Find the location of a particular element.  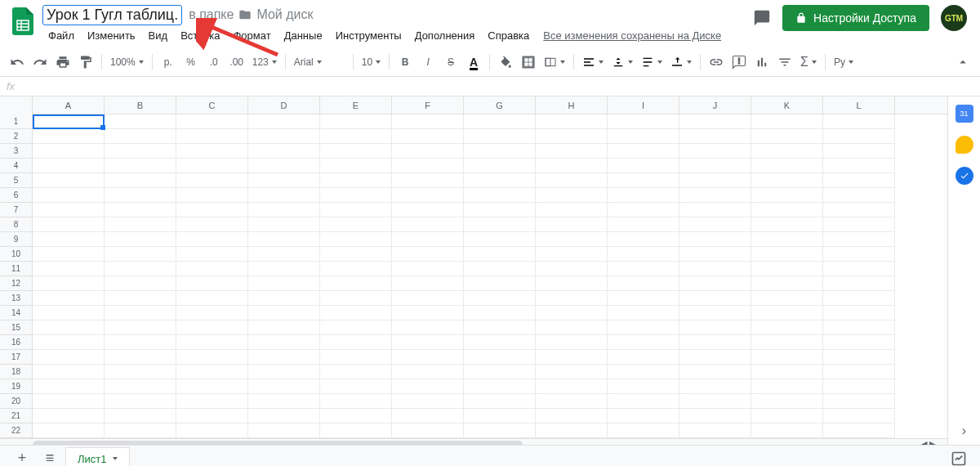

cell-J2 is located at coordinates (715, 137).